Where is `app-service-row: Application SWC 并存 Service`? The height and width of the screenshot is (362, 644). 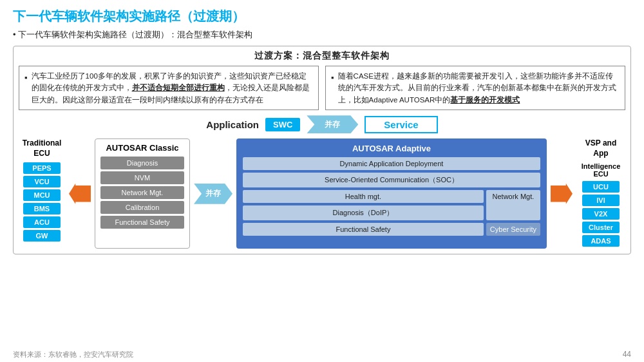 app-service-row: Application SWC 并存 Service is located at coordinates (322, 124).